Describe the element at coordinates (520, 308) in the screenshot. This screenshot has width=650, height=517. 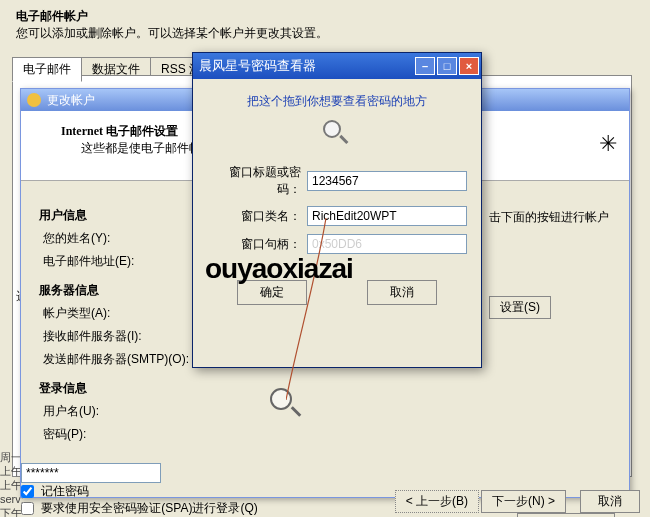
I see `test-settings-button: 设置(S)` at that location.